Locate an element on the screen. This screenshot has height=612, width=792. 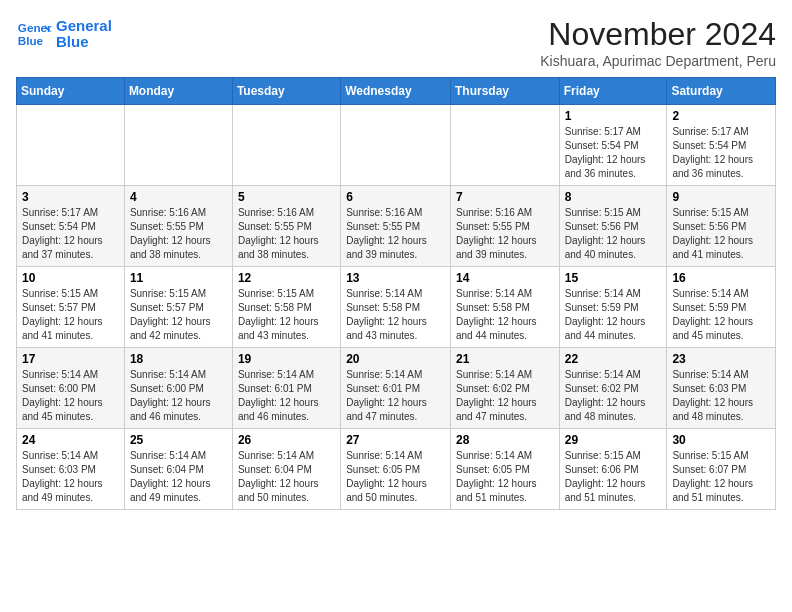
calendar-cell: 18Sunrise: 5:14 AM Sunset: 6:00 PM Dayli… is located at coordinates (178, 388).